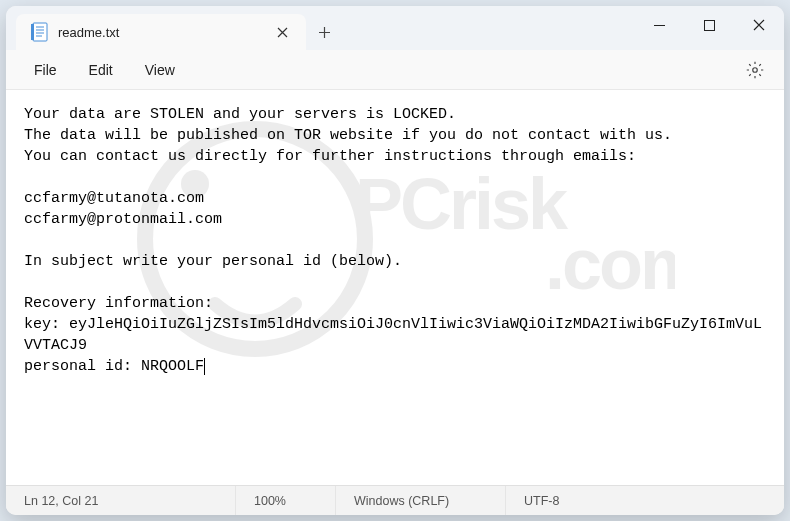 The height and width of the screenshot is (521, 790). I want to click on status-zoom: 100%, so click(286, 500).